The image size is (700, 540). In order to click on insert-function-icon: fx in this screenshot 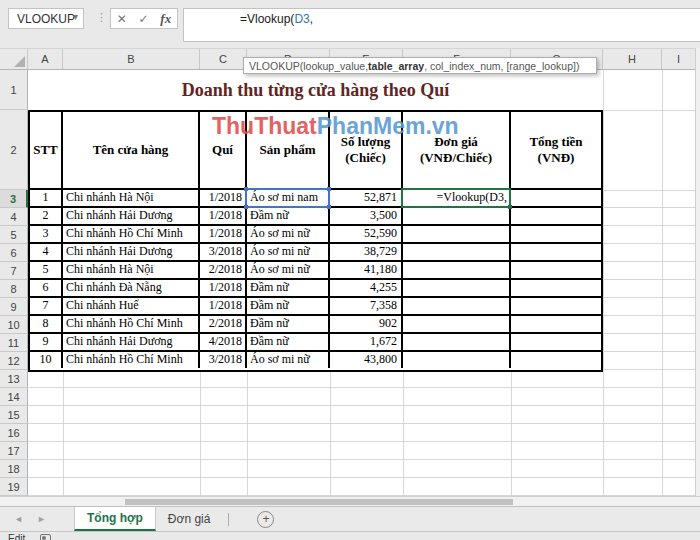, I will do `click(166, 19)`.